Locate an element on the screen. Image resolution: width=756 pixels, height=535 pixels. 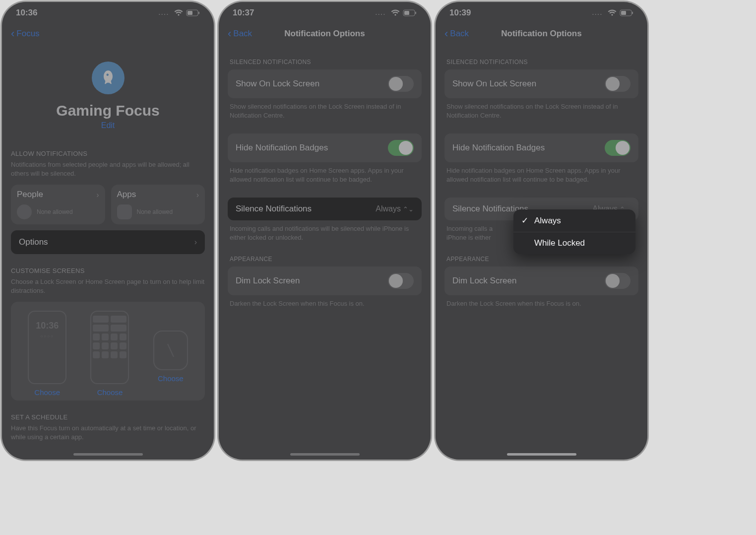
allow-notifications-header: ALLOW NOTIFICATIONS is located at coordinates (108, 154).